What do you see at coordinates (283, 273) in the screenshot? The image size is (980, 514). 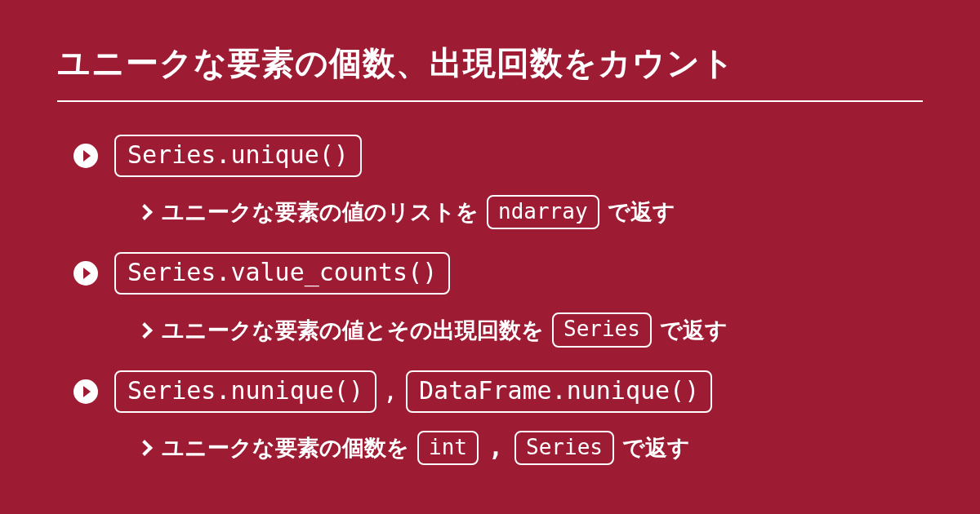 I see `code-row: Series.value_counts()` at bounding box center [283, 273].